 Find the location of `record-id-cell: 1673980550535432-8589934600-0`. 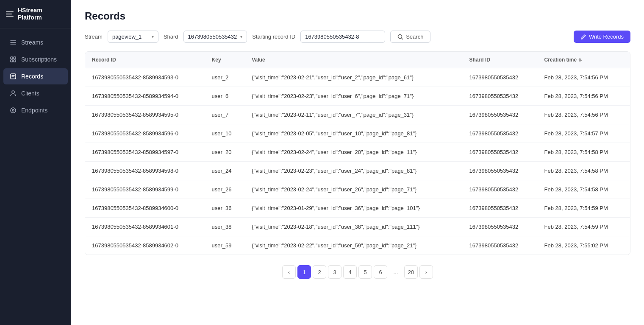

record-id-cell: 1673980550535432-8589934600-0 is located at coordinates (145, 208).